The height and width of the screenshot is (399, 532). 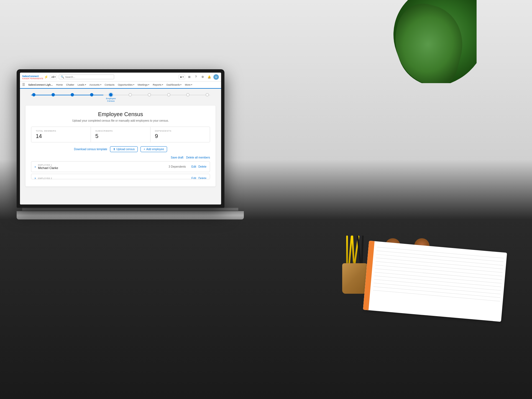 What do you see at coordinates (114, 149) in the screenshot?
I see `upload-icon: ⬆` at bounding box center [114, 149].